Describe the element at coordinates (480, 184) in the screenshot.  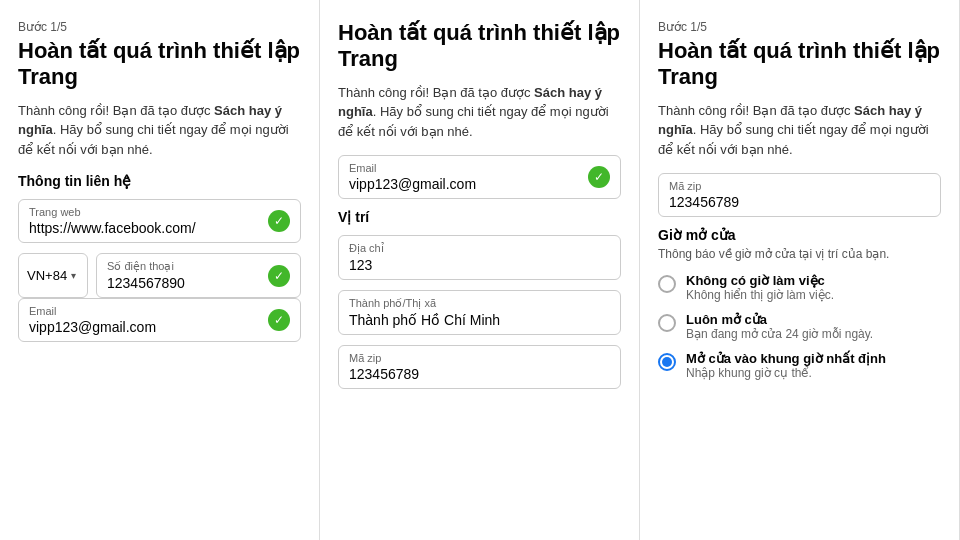
I see `email-value-2: vipp123@gmail.com` at that location.